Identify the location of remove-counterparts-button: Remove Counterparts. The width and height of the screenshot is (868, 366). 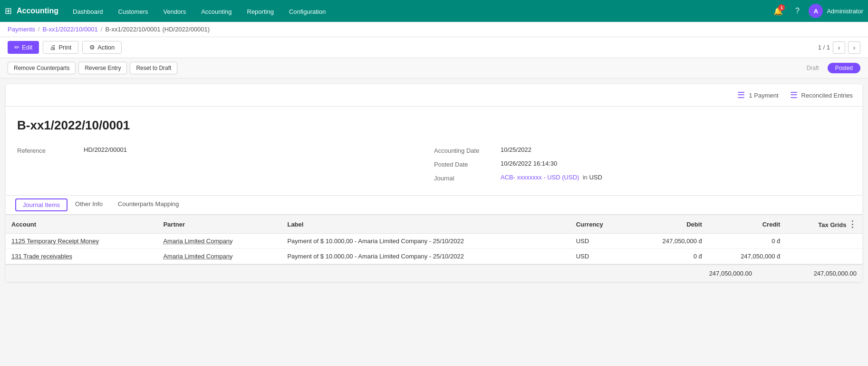
(42, 68).